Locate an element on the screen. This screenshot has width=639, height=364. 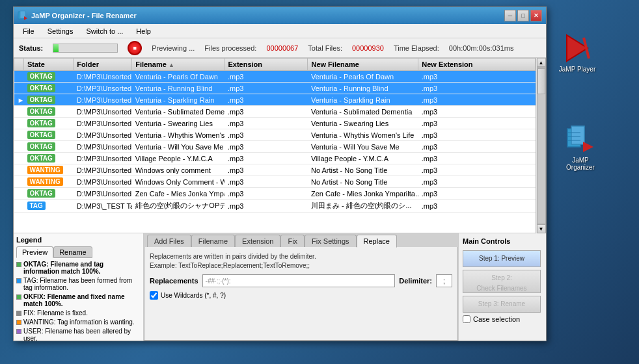
tab-fix-settings: Fix Settings is located at coordinates (331, 240).